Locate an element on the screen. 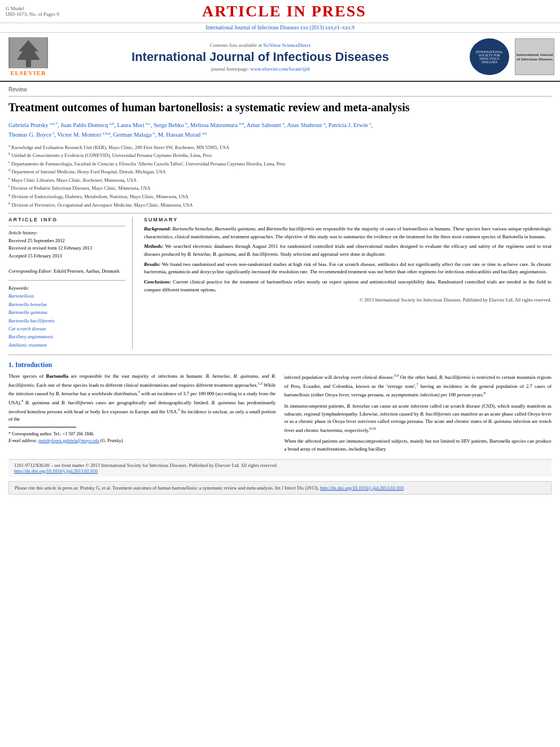 The height and width of the screenshot is (747, 560). affiliations: a Knowledge and Evaluation Research Unit… is located at coordinates (280, 176).